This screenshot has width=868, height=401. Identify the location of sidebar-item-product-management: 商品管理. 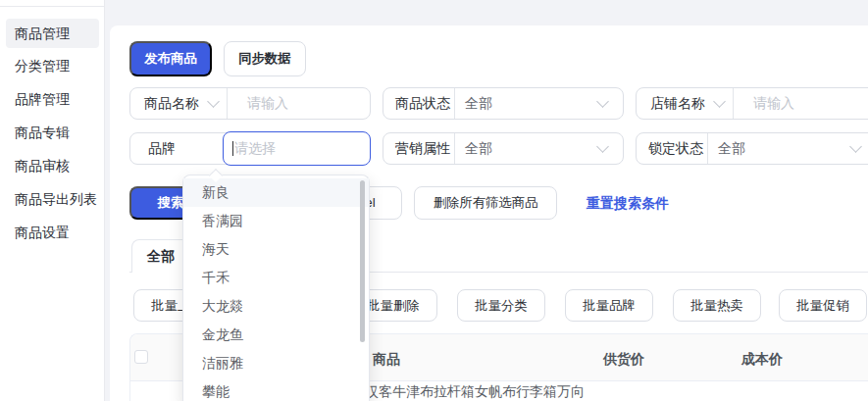
(53, 33).